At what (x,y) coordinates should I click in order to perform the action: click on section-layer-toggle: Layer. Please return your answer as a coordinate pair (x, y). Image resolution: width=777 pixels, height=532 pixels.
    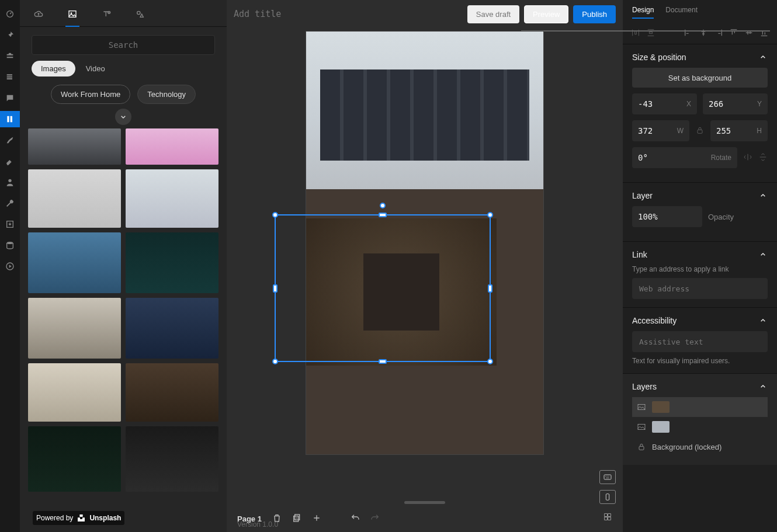
    Looking at the image, I should click on (700, 196).